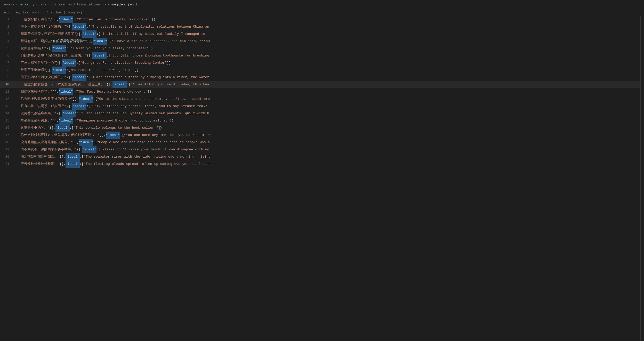 The width and height of the screenshot is (644, 341). What do you see at coordinates (71, 5) in the screenshot?
I see `breadcrumb: evals › registry › data › chinese_hard_t…` at bounding box center [71, 5].